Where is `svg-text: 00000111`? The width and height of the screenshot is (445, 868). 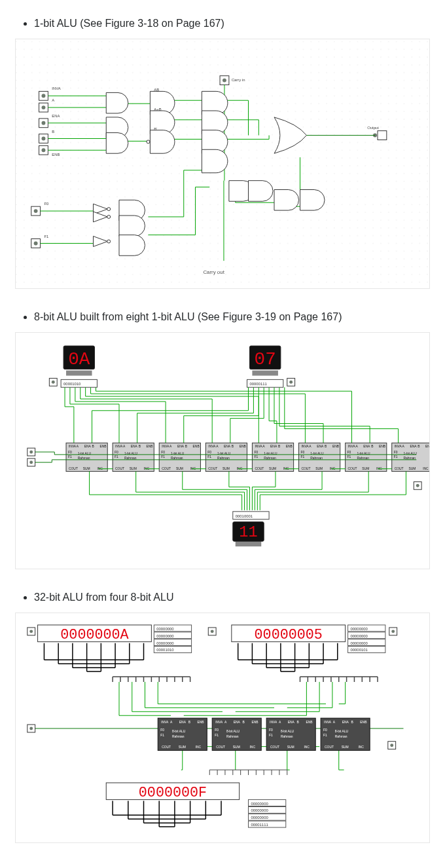 svg-text: 00000111 is located at coordinates (258, 384).